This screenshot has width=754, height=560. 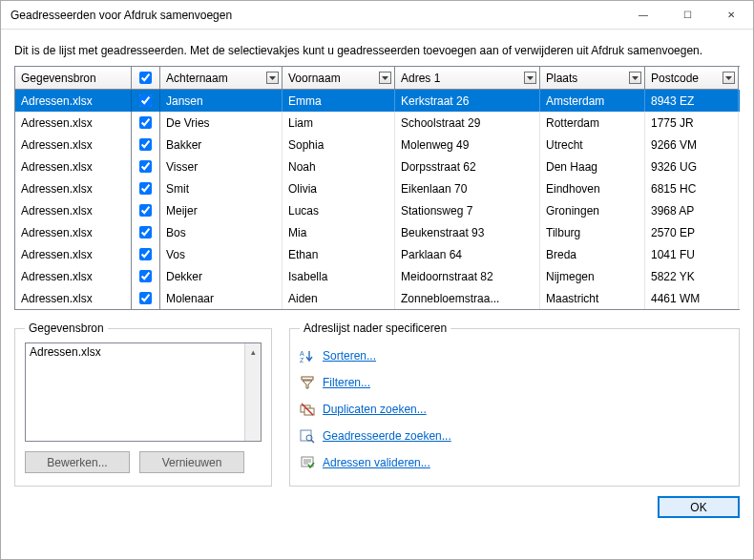 What do you see at coordinates (339, 78) in the screenshot?
I see `col-firstname: Voornaam` at bounding box center [339, 78].